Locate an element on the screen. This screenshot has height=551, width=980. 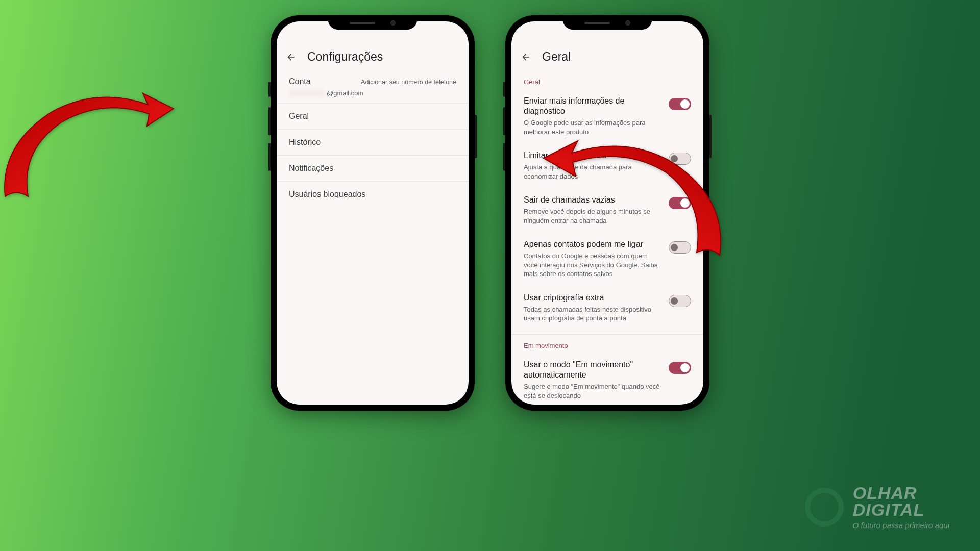
section-label-moving: Em movimento is located at coordinates (607, 344).